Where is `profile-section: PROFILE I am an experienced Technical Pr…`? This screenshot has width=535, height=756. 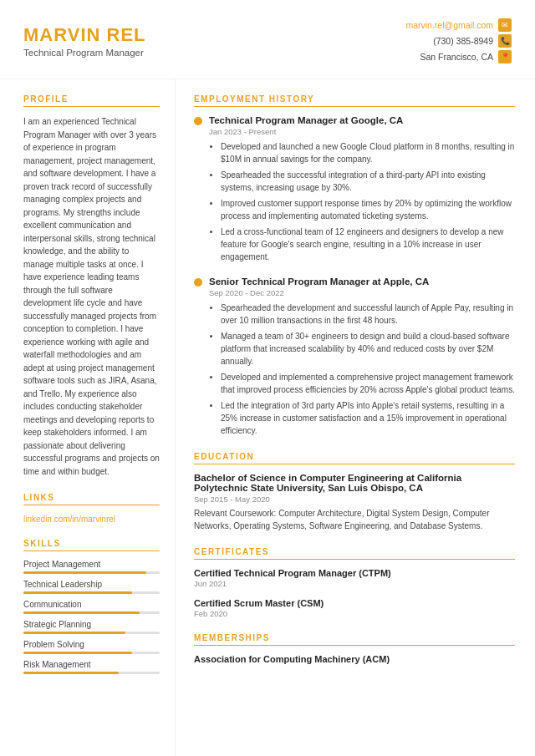 profile-section: PROFILE I am an experienced Technical Pr… is located at coordinates (92, 286).